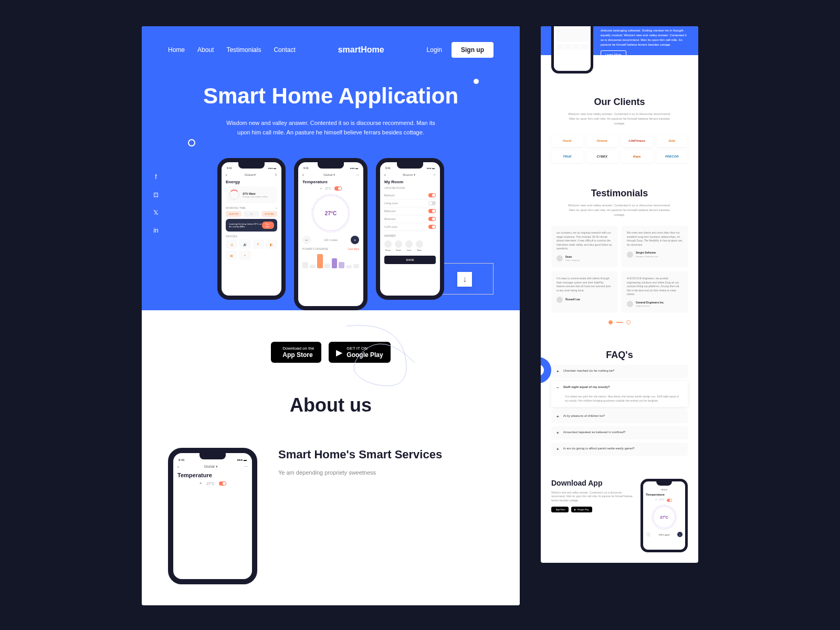 The image size is (840, 630). Describe the element at coordinates (603, 141) in the screenshot. I see `client-logo: Octane` at that location.